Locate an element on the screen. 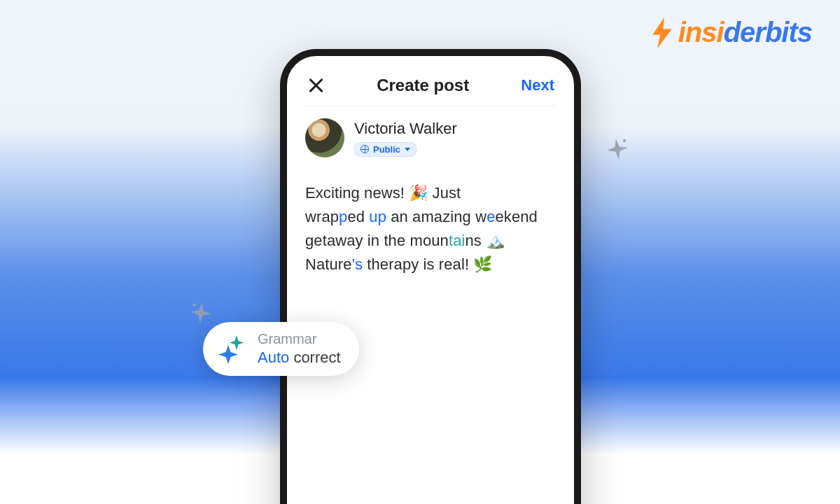  bolt-icon is located at coordinates (662, 33).